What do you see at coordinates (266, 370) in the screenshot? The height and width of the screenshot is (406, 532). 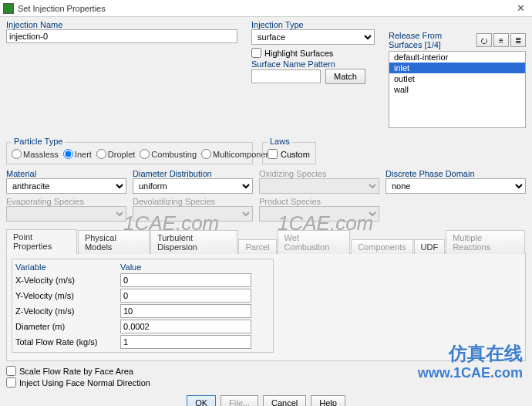 I see `scale-flow-check: Scale Flow Rate by Face Area` at bounding box center [266, 370].